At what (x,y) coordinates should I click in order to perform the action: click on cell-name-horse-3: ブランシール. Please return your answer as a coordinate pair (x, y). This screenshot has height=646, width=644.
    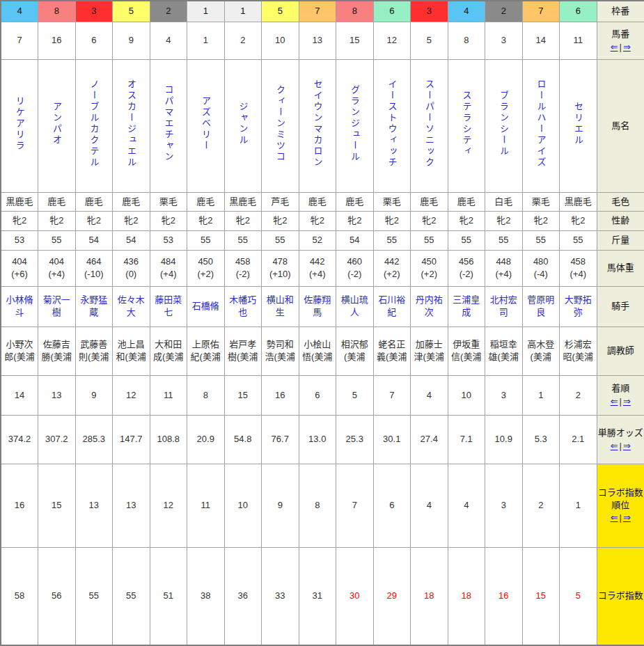
    Looking at the image, I should click on (504, 125).